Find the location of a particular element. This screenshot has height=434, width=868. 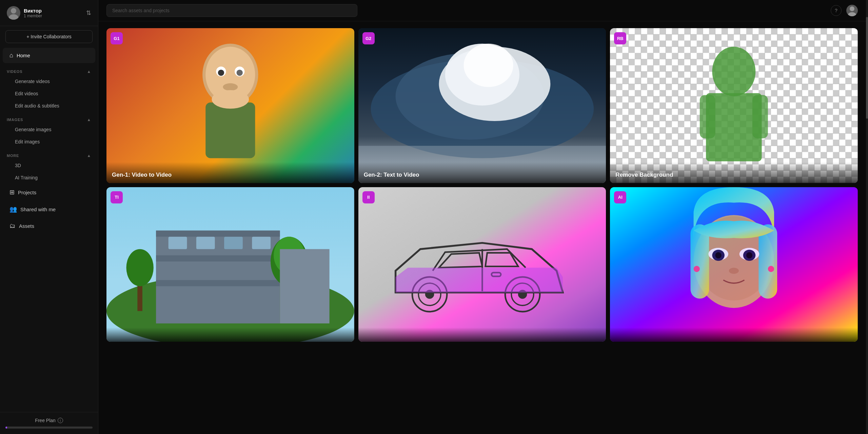

sidebar: Виктор 1 member ⇅ + Invite Collaborators… is located at coordinates (49, 217).